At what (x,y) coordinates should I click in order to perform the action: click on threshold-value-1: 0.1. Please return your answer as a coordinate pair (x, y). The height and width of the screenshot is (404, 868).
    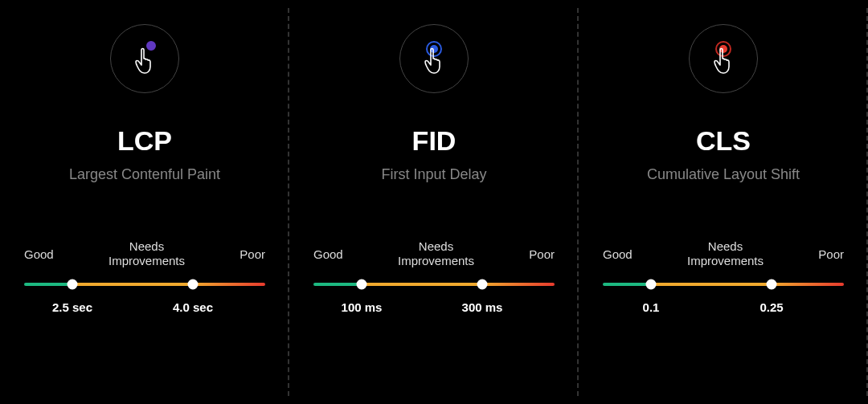
    Looking at the image, I should click on (651, 307).